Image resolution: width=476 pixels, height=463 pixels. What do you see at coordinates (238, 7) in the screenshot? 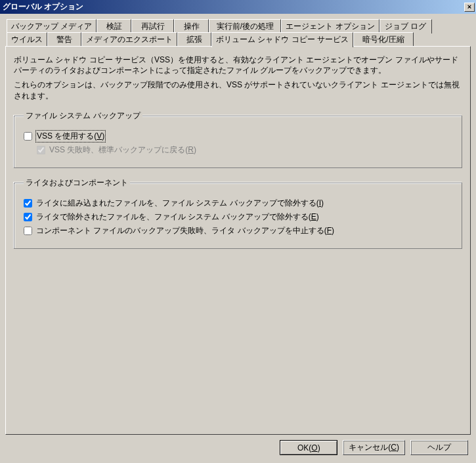
I see `titlebar: グローバル オプション ×` at bounding box center [238, 7].